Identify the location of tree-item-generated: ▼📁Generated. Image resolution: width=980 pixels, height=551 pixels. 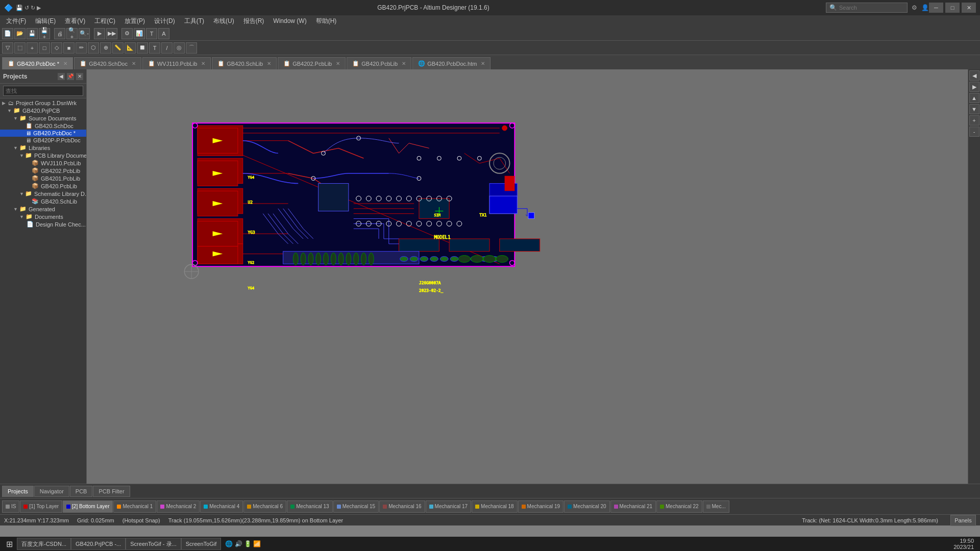
(43, 209).